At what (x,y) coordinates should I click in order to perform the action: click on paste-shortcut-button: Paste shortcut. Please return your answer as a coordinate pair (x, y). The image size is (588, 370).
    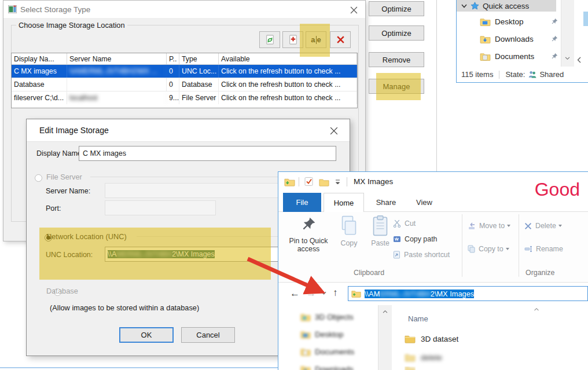
    Looking at the image, I should click on (421, 255).